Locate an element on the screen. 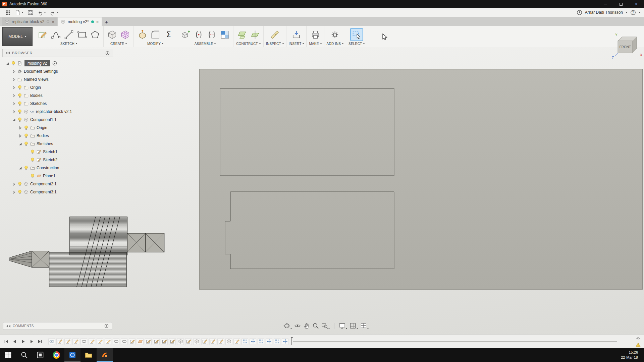  insert-button is located at coordinates (297, 35).